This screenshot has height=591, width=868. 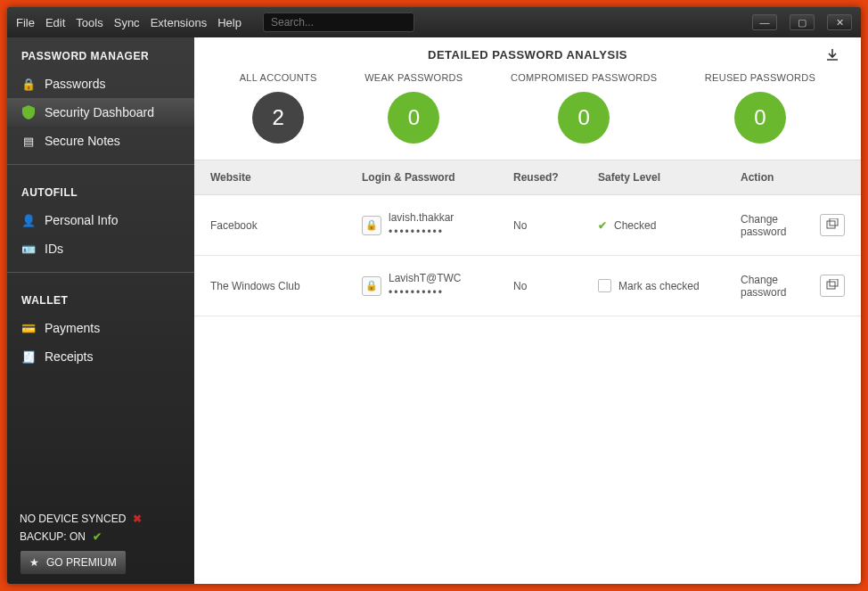 What do you see at coordinates (286, 226) in the screenshot?
I see `cell-website: Facebook` at bounding box center [286, 226].